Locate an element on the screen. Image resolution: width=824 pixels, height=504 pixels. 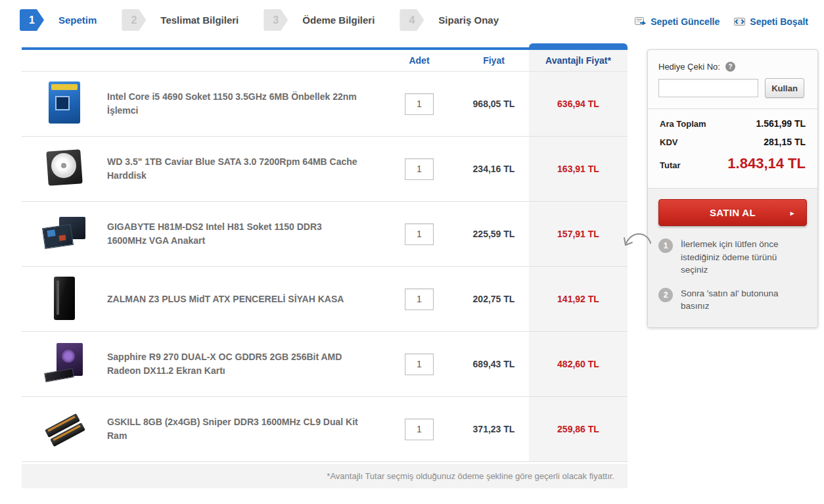
update-cart-icon is located at coordinates (640, 22).